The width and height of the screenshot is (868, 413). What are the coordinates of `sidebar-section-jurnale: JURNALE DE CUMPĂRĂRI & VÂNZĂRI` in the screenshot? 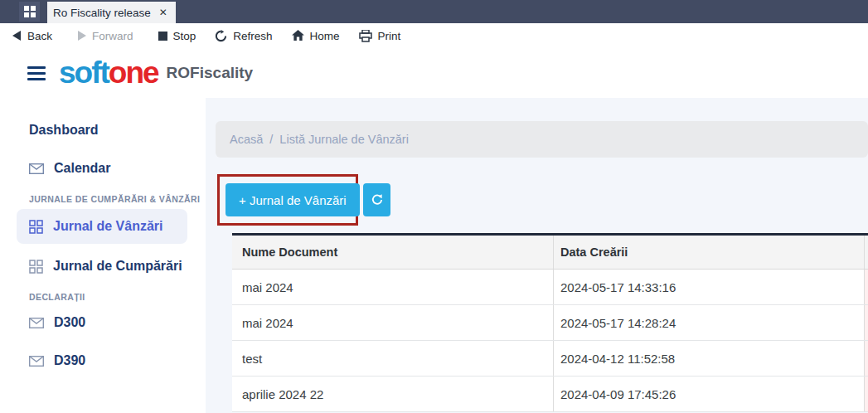 It's located at (103, 200).